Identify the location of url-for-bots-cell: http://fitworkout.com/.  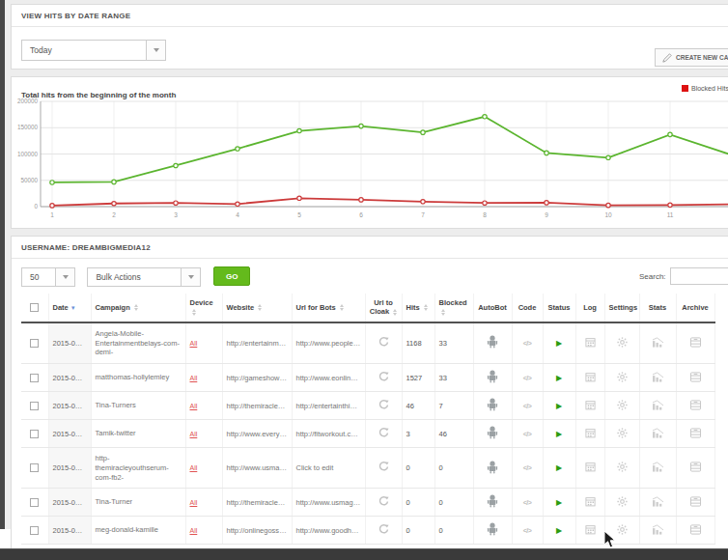
(328, 434).